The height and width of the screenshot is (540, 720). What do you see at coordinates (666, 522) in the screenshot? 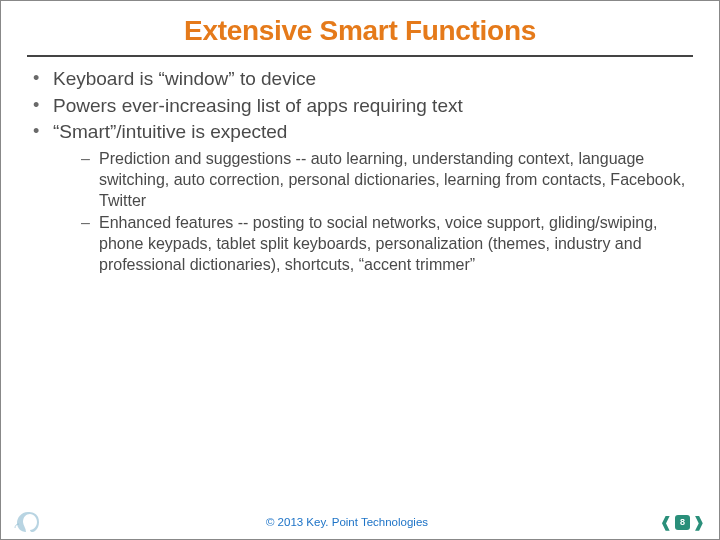
I see `brace-left-icon: ❰` at bounding box center [666, 522].